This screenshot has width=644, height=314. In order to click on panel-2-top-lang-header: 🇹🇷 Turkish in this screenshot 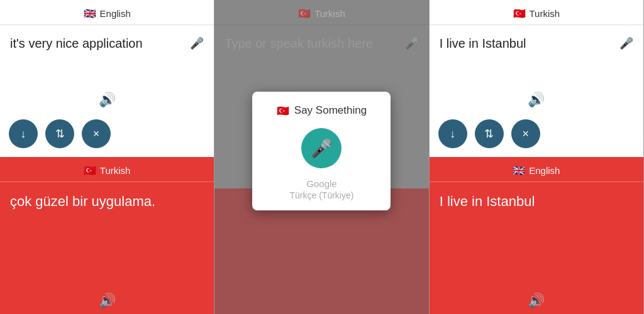, I will do `click(321, 13)`.